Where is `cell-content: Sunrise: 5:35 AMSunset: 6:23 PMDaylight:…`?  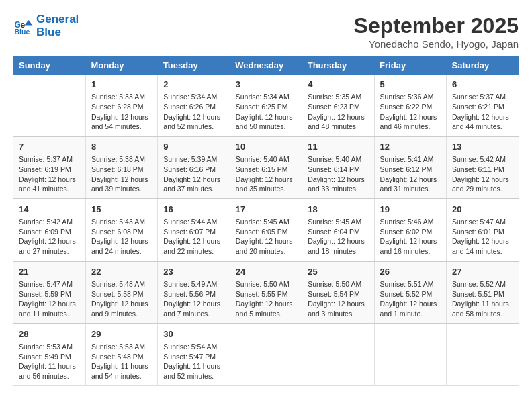
cell-content: Sunrise: 5:35 AMSunset: 6:23 PMDaylight:… is located at coordinates (338, 111).